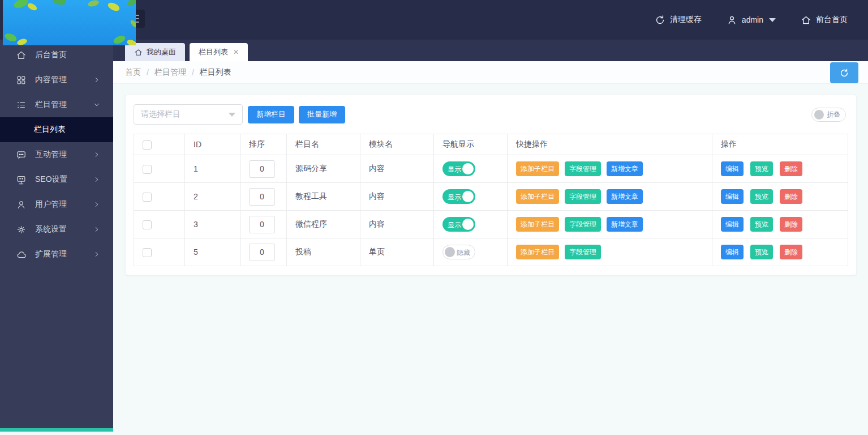 This screenshot has height=435, width=868. Describe the element at coordinates (22, 155) in the screenshot. I see `chat-icon` at that location.